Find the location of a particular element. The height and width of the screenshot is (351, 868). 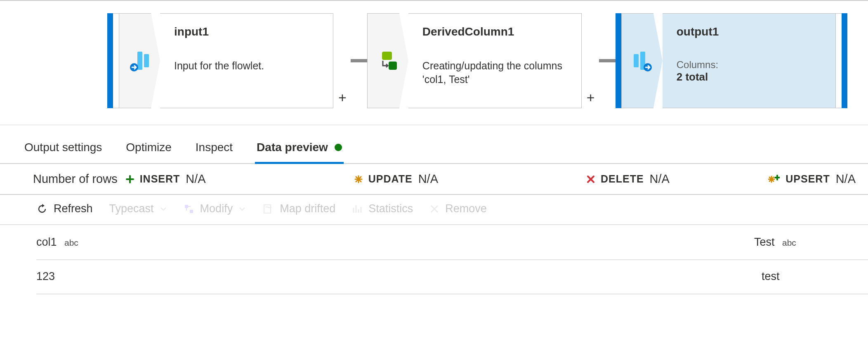

tab-output-settings: Output settings is located at coordinates (63, 150).